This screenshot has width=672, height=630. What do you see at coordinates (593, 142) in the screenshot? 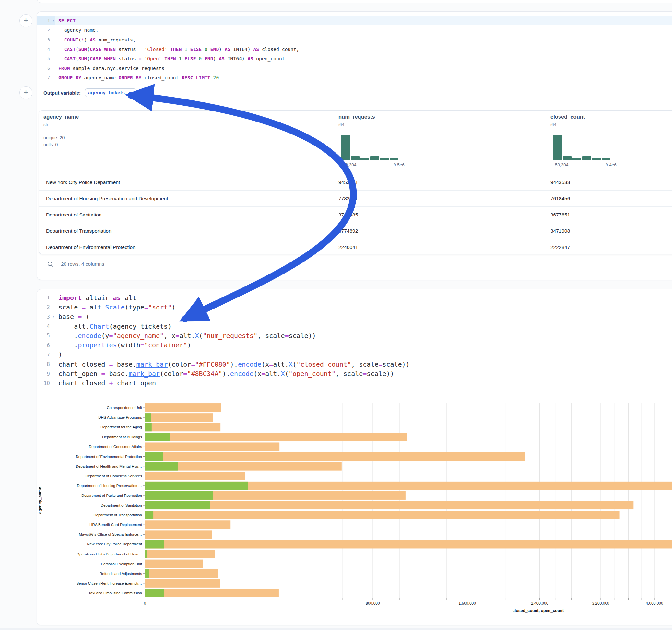
I see `column-header-closed-count: closed_count i64 53,304 9.4e6` at bounding box center [593, 142].